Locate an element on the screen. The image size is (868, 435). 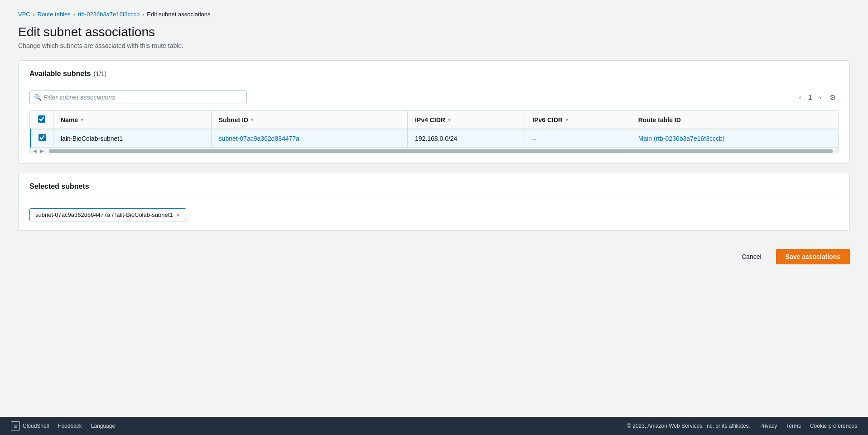
breadcrumb-vpc: VPC is located at coordinates (24, 14).